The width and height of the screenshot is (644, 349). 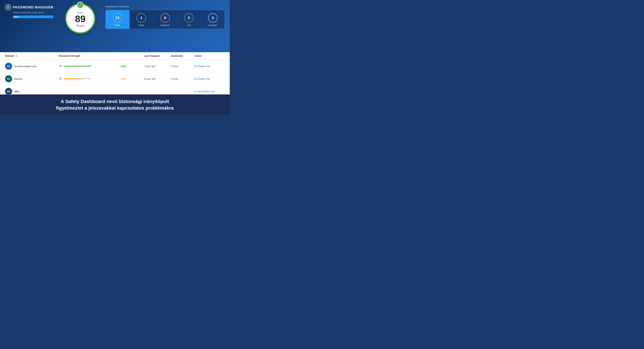 I want to click on caption-line1: A Safety Dashboard nevű biztonsági irány…, so click(x=115, y=102).